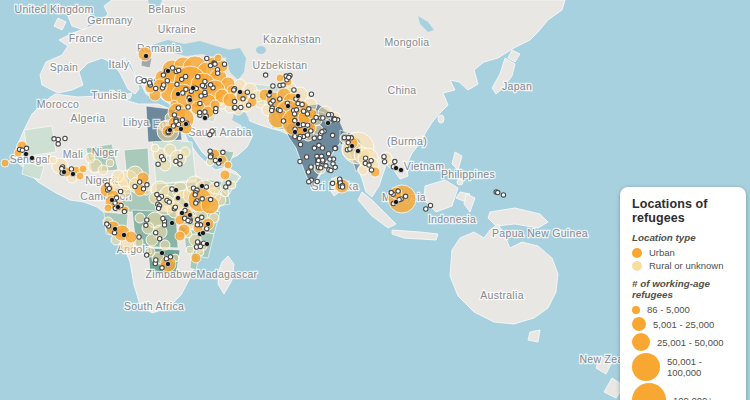 The height and width of the screenshot is (400, 750). What do you see at coordinates (40, 141) in the screenshot?
I see `country-fill-mauritania` at bounding box center [40, 141].